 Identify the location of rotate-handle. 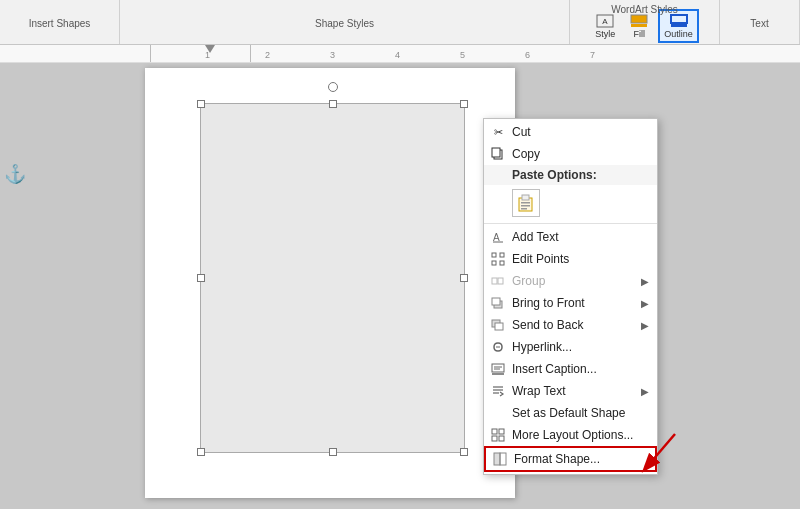
(333, 87).